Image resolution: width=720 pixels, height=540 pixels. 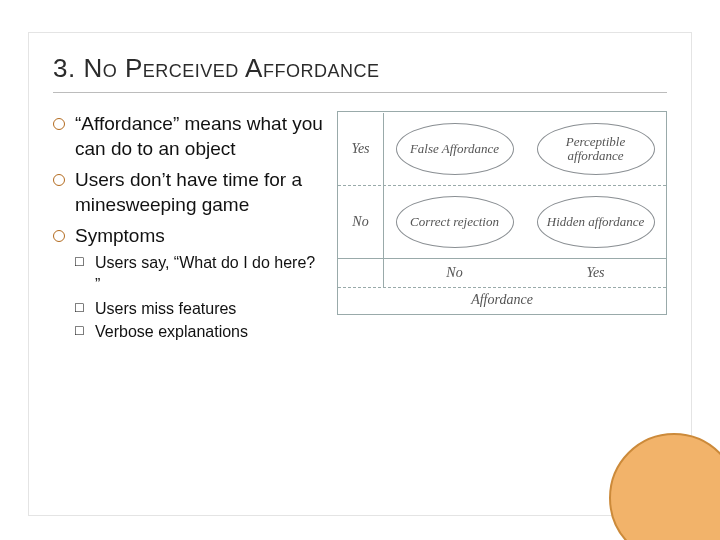 What do you see at coordinates (199, 297) in the screenshot?
I see `sub-bullet-list: Users say, “What do I do here? ” Users m…` at bounding box center [199, 297].